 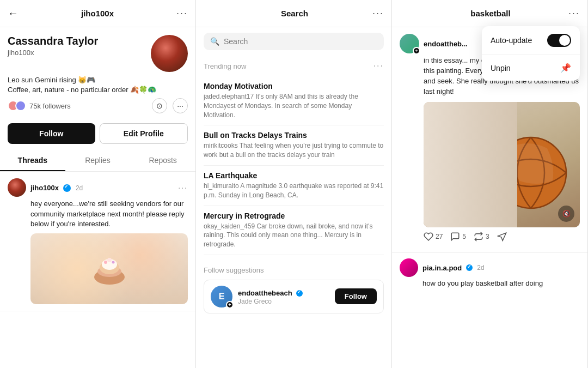 I want to click on thread-text: hey everyone...we're still seeking vendo…, so click(x=98, y=214).